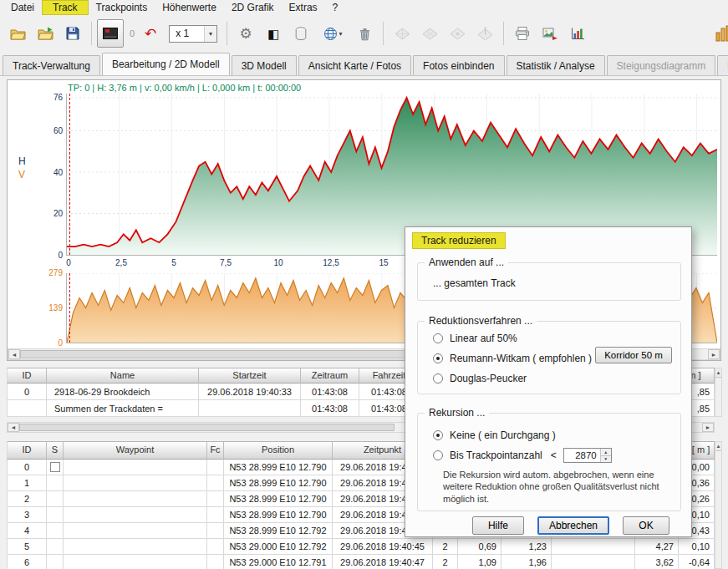  Describe the element at coordinates (722, 35) in the screenshot. I see `clipped-toolbar-icon` at that location.